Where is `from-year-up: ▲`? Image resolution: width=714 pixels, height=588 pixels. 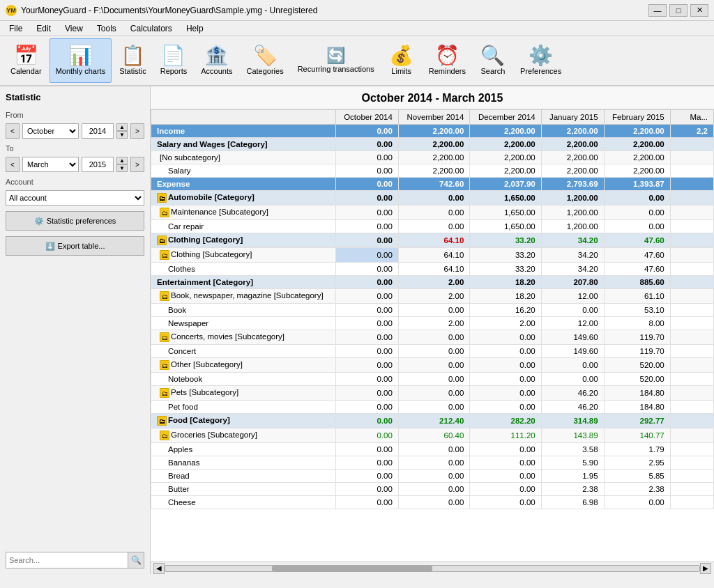 from-year-up: ▲ is located at coordinates (122, 127).